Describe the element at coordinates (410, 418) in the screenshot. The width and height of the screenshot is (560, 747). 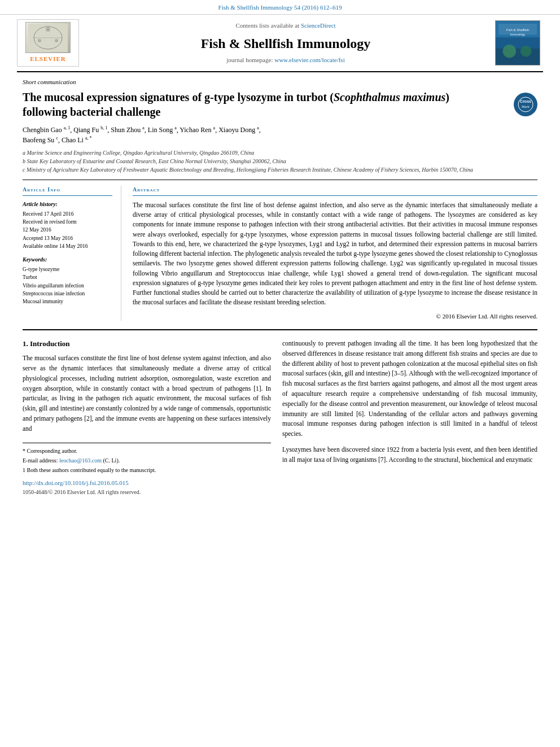
I see `intro-right-column: continuously to prevent pathogen invadin…` at that location.